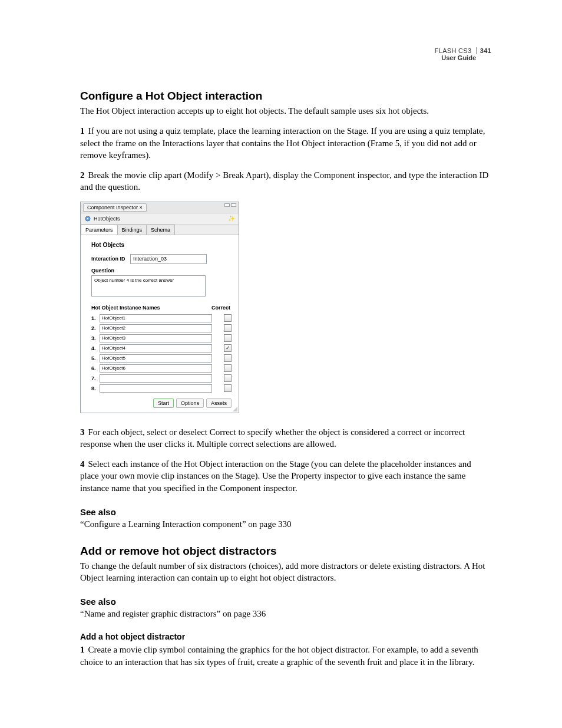 This screenshot has height=728, width=562. Describe the element at coordinates (484, 51) in the screenshot. I see `page-number: 341` at that location.